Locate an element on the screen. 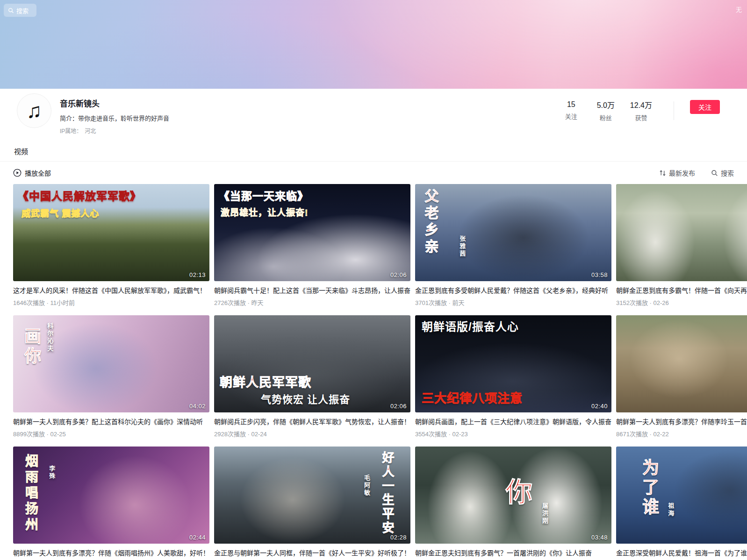 This screenshot has width=747, height=560. stat-followers: 5.0万 粉丝 is located at coordinates (606, 110).